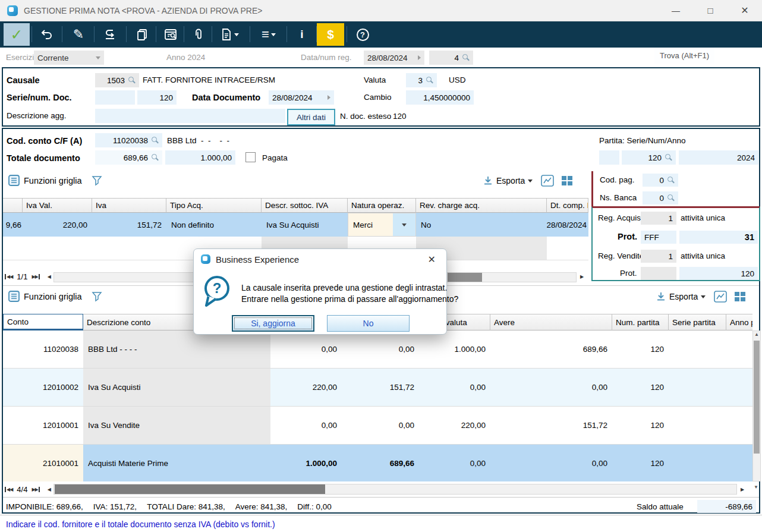  I want to click on causale-field: 1503, so click(117, 80).